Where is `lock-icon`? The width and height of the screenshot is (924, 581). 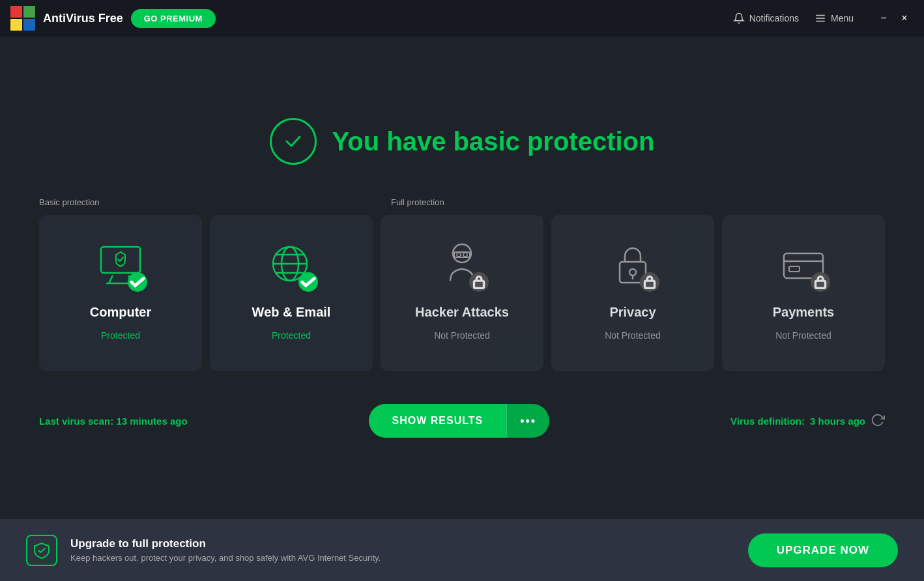 lock-icon is located at coordinates (479, 282).